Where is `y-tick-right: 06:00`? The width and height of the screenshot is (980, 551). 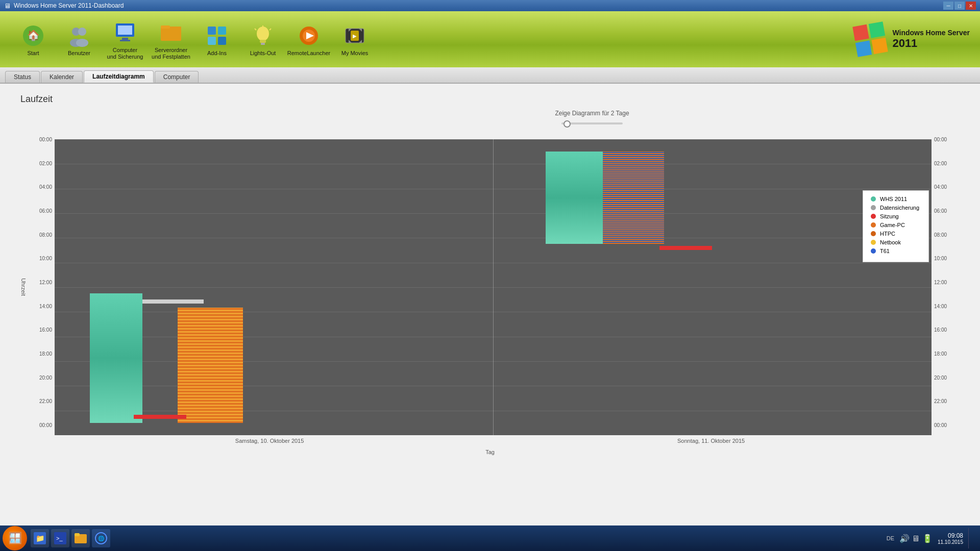
y-tick-right: 06:00 is located at coordinates (940, 211).